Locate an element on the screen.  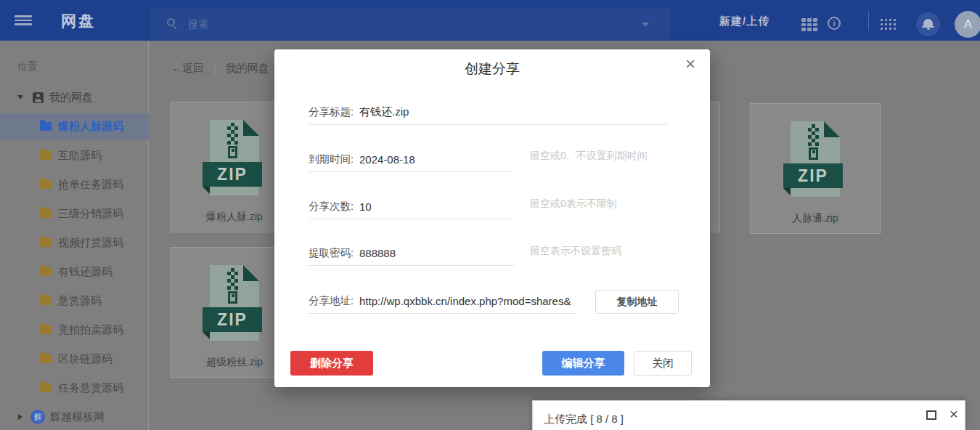
share-count-label: 分享次数: is located at coordinates (334, 206).